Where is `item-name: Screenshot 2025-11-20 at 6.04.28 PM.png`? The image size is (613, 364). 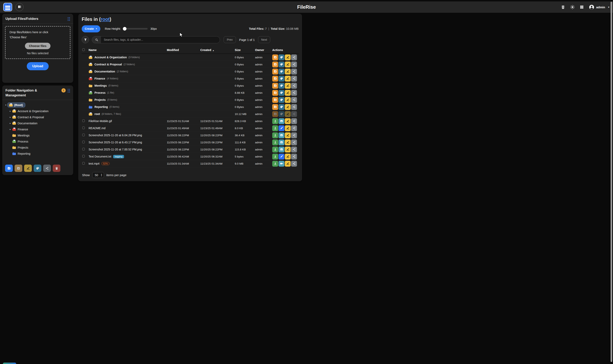
item-name: Screenshot 2025-11-20 at 6.04.28 PM.png is located at coordinates (115, 135).